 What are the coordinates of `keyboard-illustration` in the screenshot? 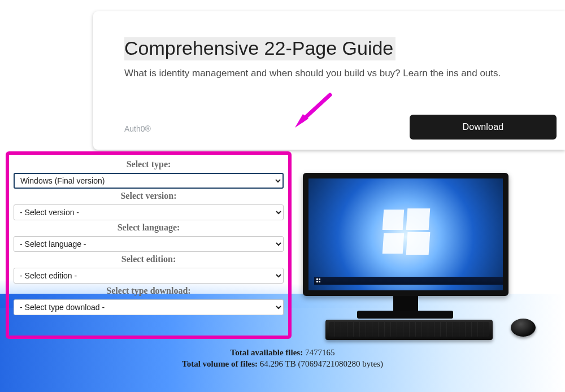 It's located at (409, 330).